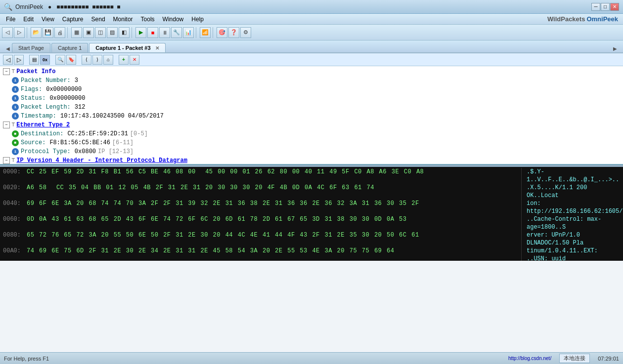 The height and width of the screenshot is (364, 623). What do you see at coordinates (596, 7) in the screenshot?
I see `minimize-button: ─` at bounding box center [596, 7].